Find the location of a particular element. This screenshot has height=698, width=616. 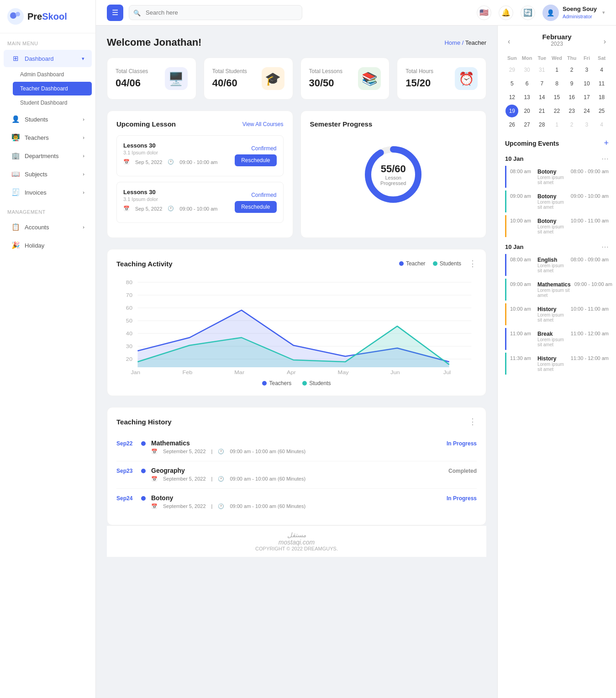

history-status-2: Completed is located at coordinates (463, 471).